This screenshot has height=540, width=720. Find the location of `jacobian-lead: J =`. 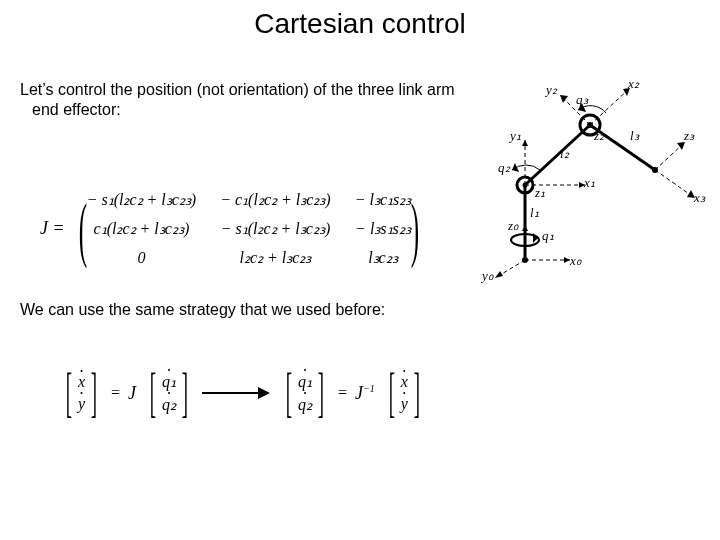

jacobian-lead: J = is located at coordinates (52, 228).